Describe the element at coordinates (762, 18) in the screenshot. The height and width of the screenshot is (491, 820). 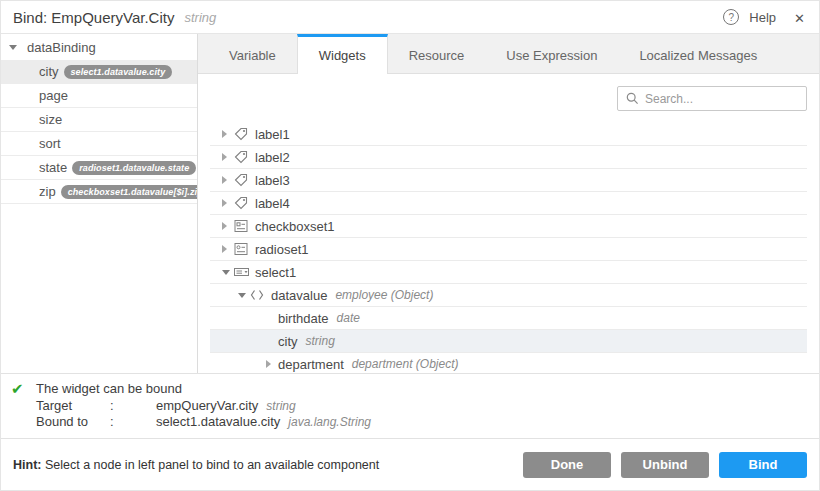
I see `help-link: Help` at that location.